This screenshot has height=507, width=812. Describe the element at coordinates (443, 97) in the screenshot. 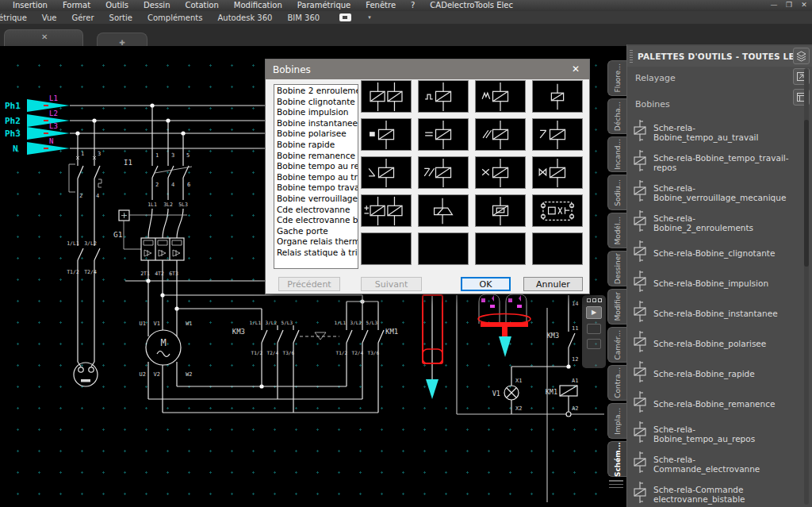

I see `symbol-tile-clignotante` at that location.